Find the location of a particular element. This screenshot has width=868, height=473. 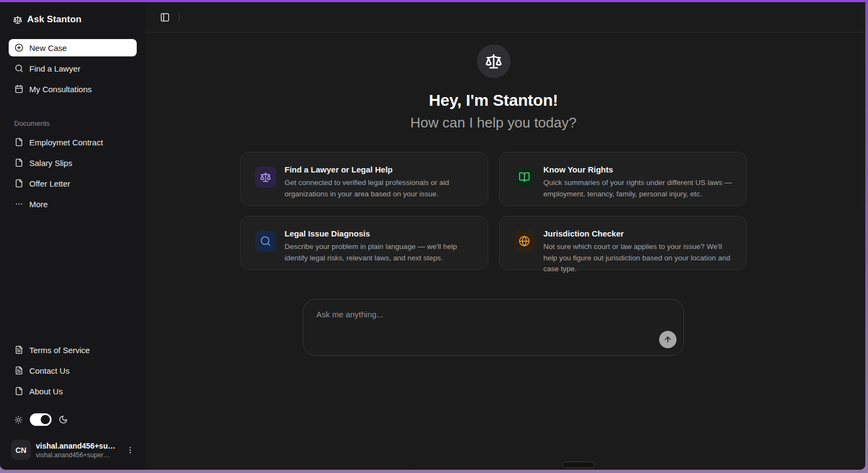

brand-title: Ask Stanton is located at coordinates (54, 20).